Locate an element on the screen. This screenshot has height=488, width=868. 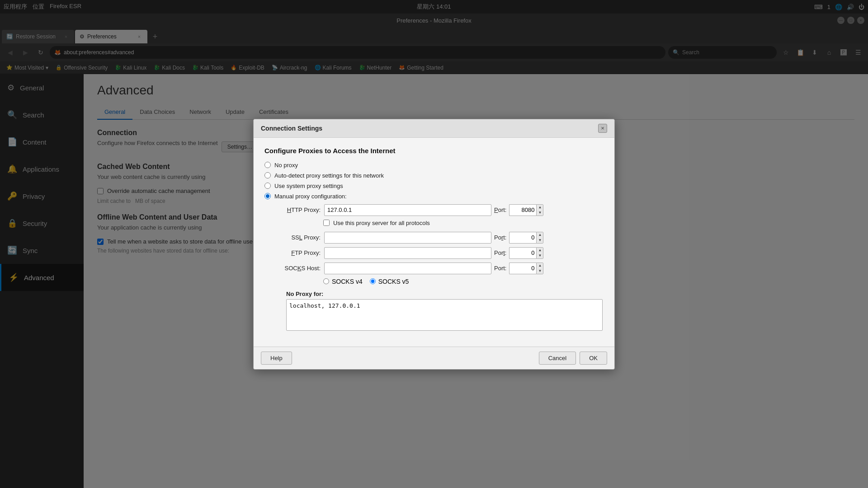
ftp-port-down: ▼ is located at coordinates (540, 256).